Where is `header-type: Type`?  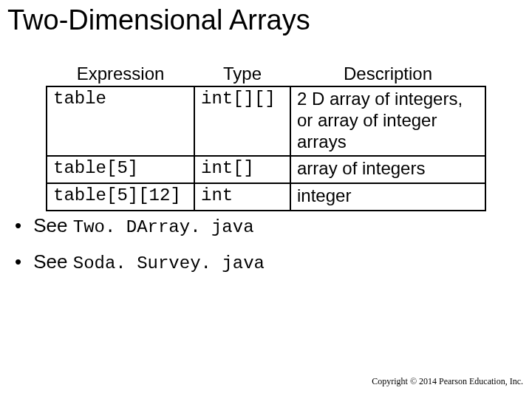
header-type: Type is located at coordinates (242, 75).